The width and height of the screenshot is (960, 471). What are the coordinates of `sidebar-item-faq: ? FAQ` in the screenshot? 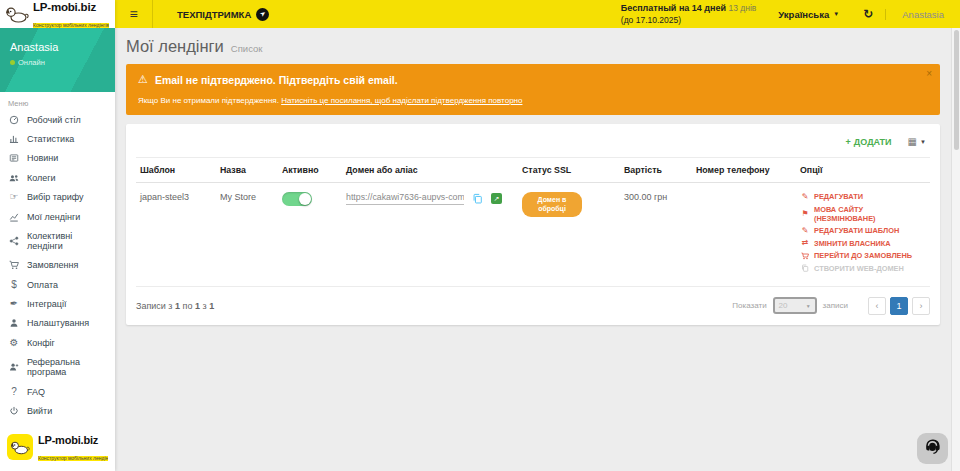 It's located at (58, 392).